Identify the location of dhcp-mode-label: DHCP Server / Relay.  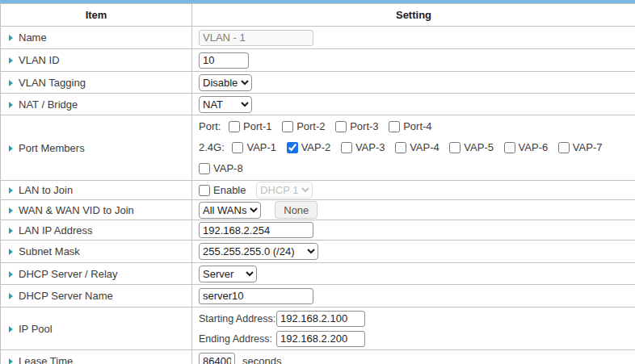
(68, 274).